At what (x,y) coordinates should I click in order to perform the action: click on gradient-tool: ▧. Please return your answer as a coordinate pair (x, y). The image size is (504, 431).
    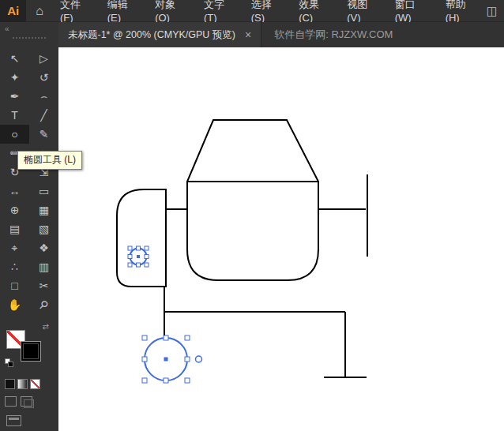
    Looking at the image, I should click on (44, 229).